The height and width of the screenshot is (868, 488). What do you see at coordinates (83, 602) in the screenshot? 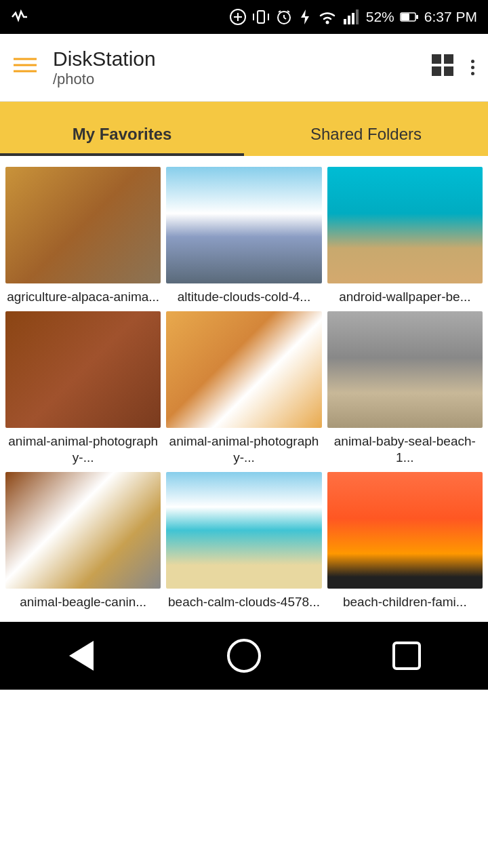
I see `photo-label: animal-beagle-canin...` at bounding box center [83, 602].